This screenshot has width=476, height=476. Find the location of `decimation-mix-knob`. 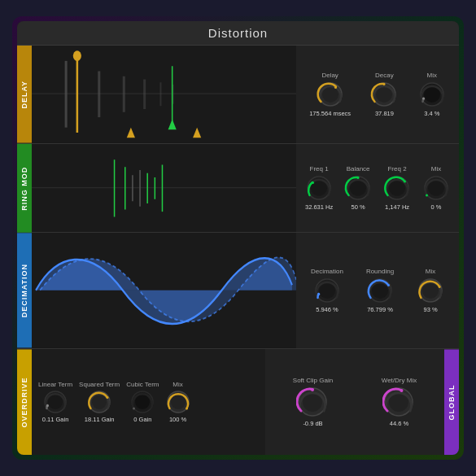

decimation-mix-knob is located at coordinates (430, 290).